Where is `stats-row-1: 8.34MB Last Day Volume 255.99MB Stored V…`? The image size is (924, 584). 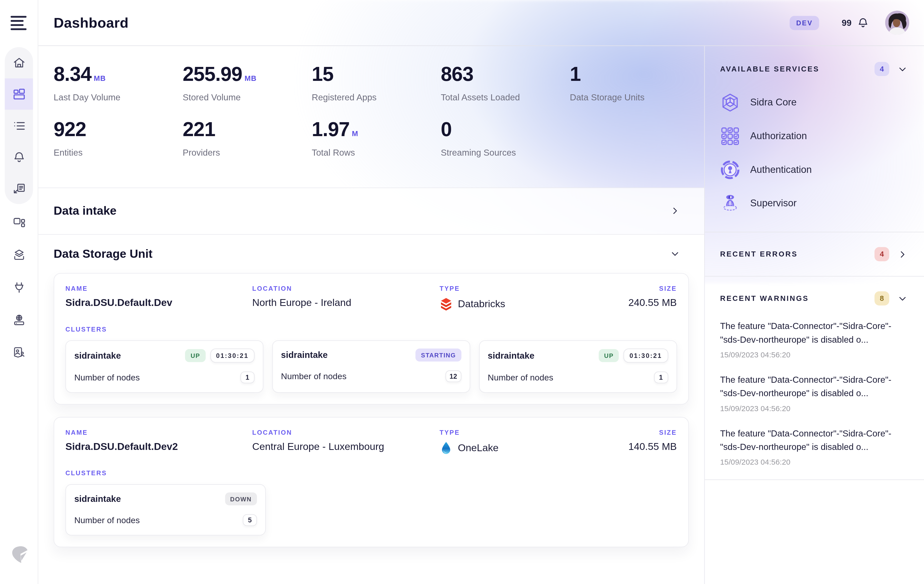 stats-row-1: 8.34MB Last Day Volume 255.99MB Stored V… is located at coordinates (379, 82).